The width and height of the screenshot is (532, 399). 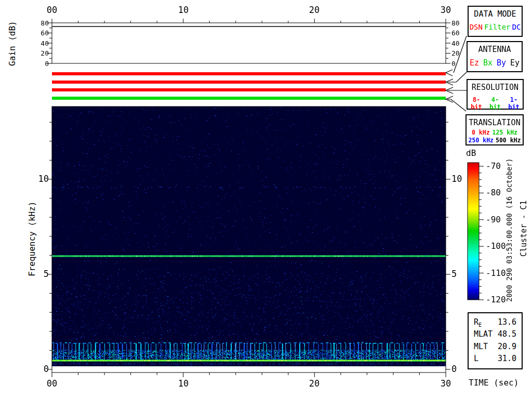 I want to click on antenna-title: ANTENNA, so click(x=495, y=49).